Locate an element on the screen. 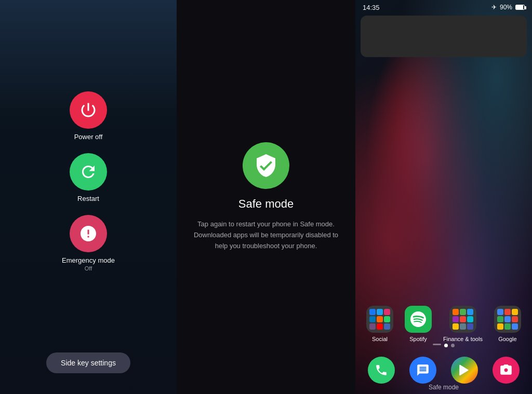  spotify-icon is located at coordinates (418, 319).